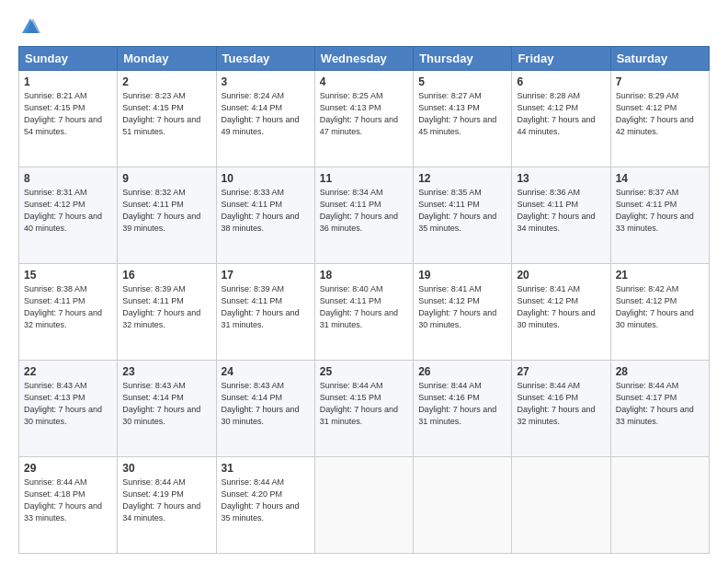 The height and width of the screenshot is (563, 728). I want to click on day-info: Sunrise: 8:23 AMSunset: 4:15 PMDaylight:…, so click(162, 113).